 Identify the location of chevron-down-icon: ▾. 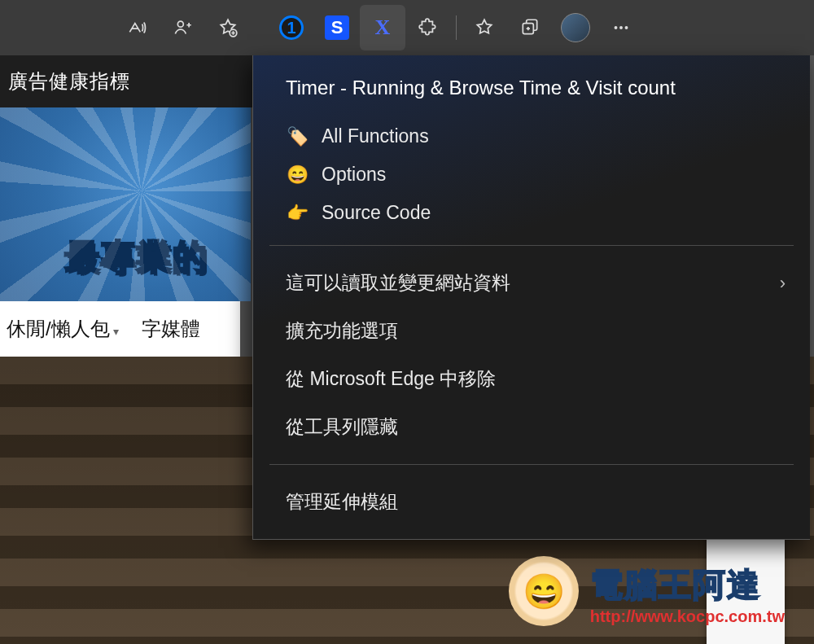
(116, 331).